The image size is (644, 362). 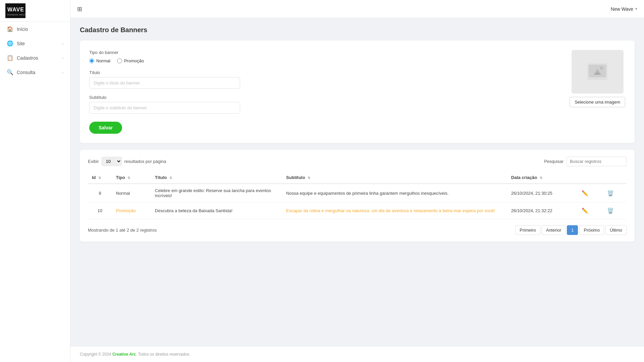 What do you see at coordinates (35, 51) in the screenshot?
I see `sidebar-nav: 🏠 Início 🌐 Site › 📋 Cadastros › 🔍 Consul…` at bounding box center [35, 51].